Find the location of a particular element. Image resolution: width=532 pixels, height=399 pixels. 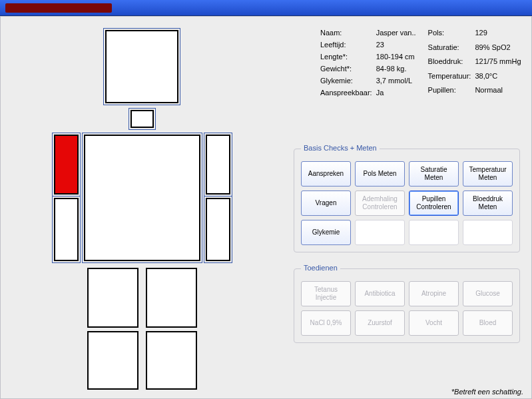

button-aanspreken: Aanspreken is located at coordinates (326, 174).